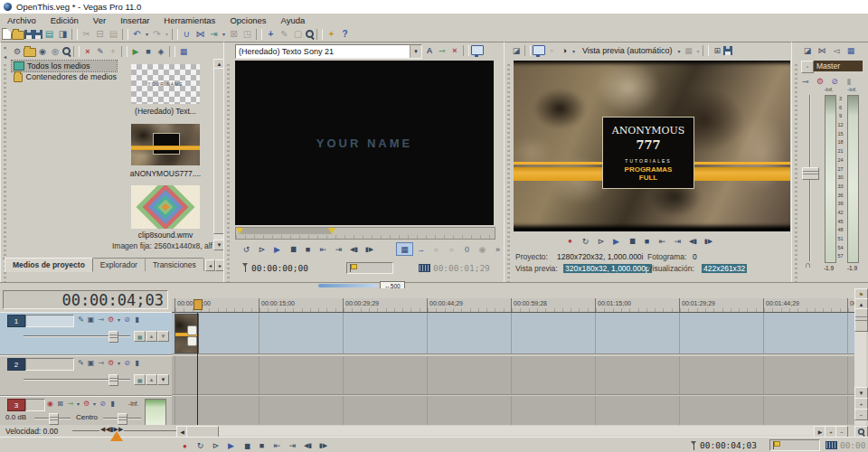 The image size is (868, 452). Describe the element at coordinates (442, 51) in the screenshot. I see `plugin-chain-icon: ⊸` at that location.